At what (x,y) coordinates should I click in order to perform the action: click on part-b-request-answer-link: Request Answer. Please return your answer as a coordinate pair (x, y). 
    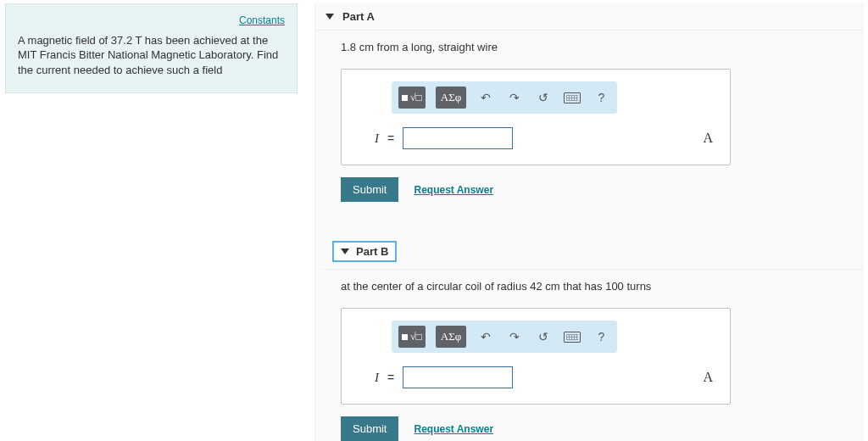
    Looking at the image, I should click on (453, 429).